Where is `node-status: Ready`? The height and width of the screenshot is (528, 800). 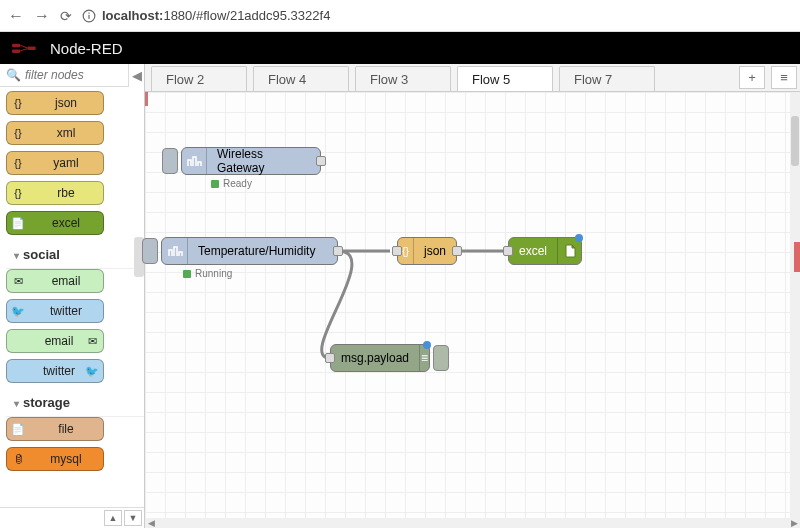
node-status: Ready is located at coordinates (232, 184).